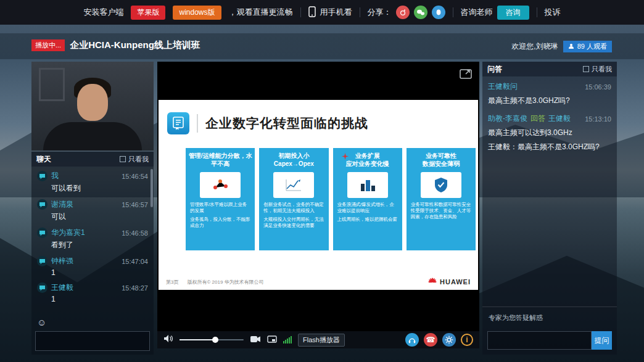 This screenshot has height=362, width=644. I want to click on share-qq-icon, so click(439, 12).